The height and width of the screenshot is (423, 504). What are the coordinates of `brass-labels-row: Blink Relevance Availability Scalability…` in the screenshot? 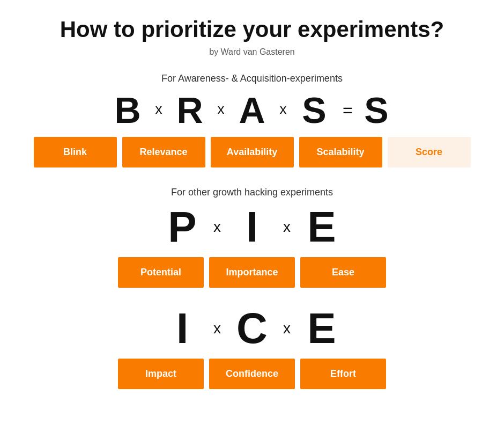 It's located at (252, 152).